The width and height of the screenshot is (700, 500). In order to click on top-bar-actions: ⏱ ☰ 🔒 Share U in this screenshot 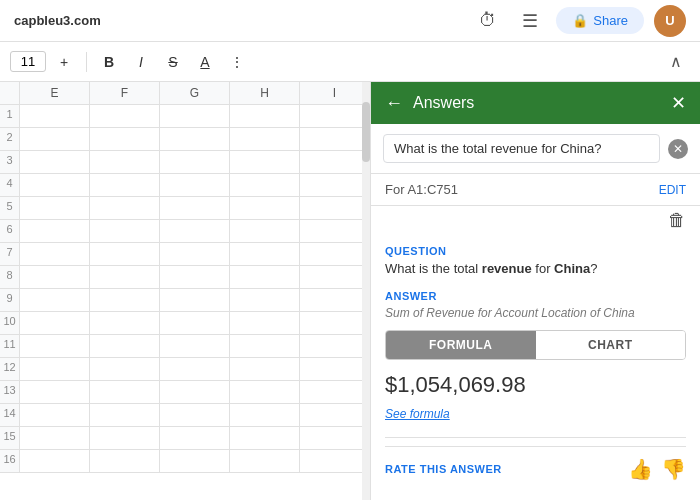, I will do `click(579, 21)`.